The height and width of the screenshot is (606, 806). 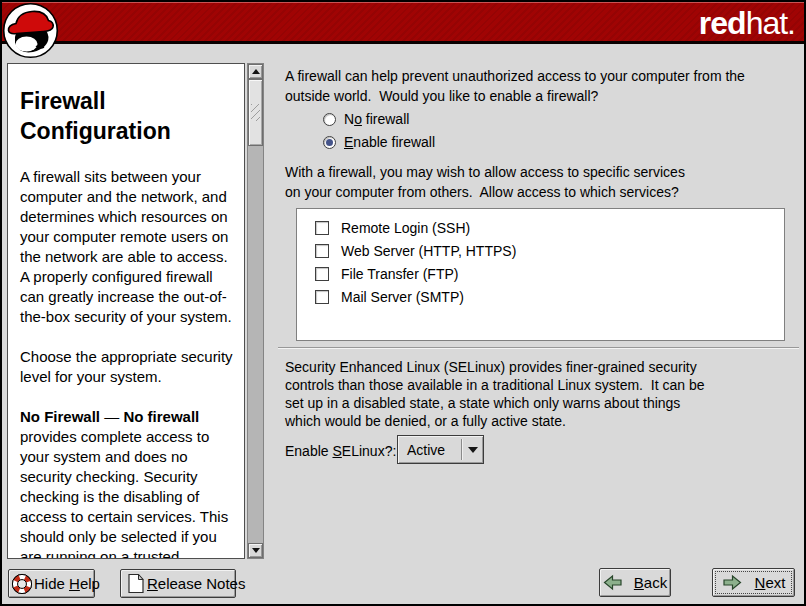 I want to click on redhat-wordmark: redhat., so click(x=747, y=23).